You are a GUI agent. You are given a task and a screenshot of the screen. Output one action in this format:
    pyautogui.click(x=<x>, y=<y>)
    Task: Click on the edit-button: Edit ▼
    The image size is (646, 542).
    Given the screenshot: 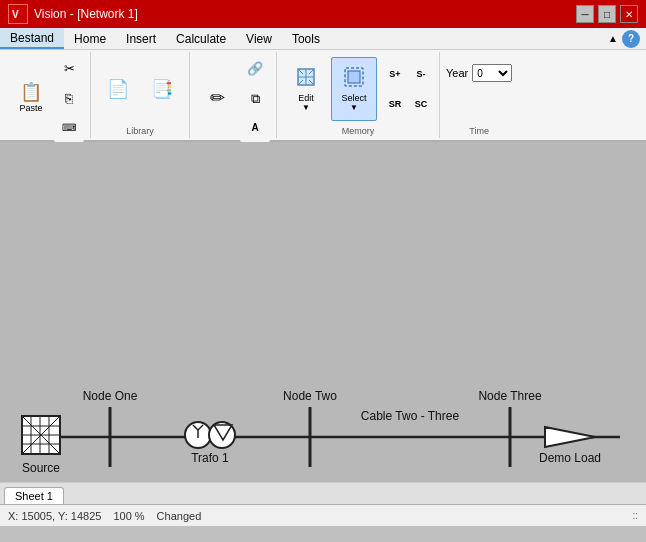 What is the action you would take?
    pyautogui.click(x=306, y=89)
    